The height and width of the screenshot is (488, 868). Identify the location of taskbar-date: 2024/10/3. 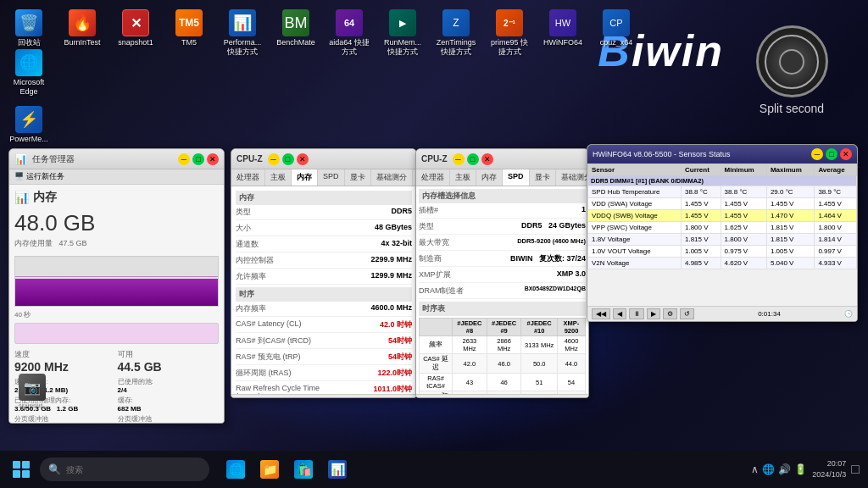
(829, 474).